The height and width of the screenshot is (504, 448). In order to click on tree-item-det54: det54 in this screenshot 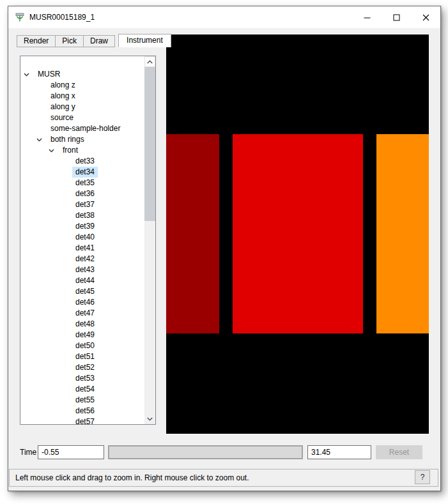, I will do `click(82, 390)`.